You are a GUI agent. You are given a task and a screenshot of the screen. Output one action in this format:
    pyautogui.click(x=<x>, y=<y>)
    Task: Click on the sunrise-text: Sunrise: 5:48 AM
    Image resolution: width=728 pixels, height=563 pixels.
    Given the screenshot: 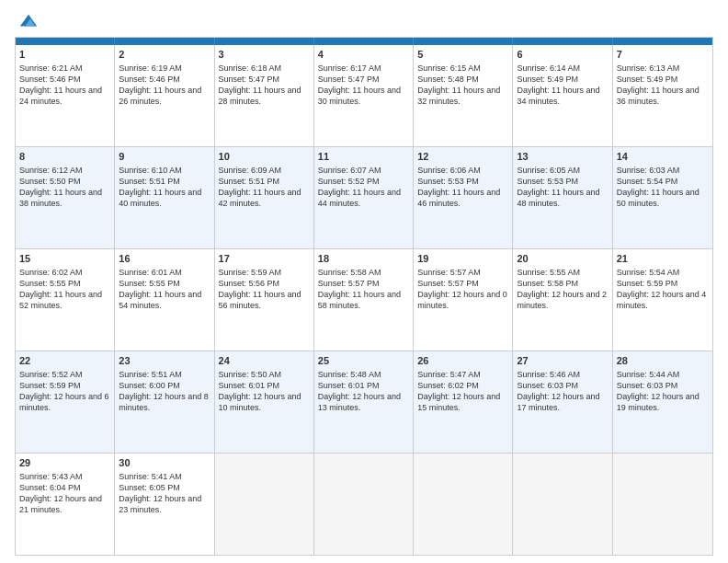 What is the action you would take?
    pyautogui.click(x=349, y=374)
    